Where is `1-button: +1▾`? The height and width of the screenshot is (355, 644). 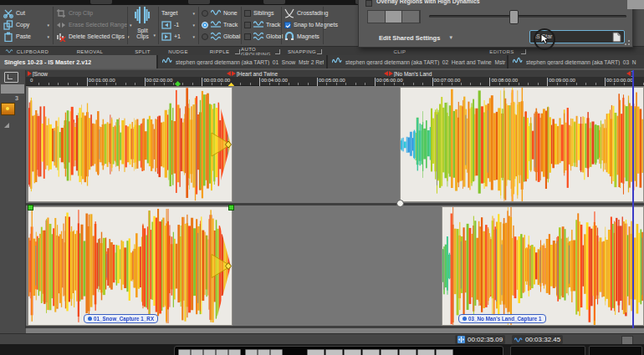
1-button: +1▾ is located at coordinates (178, 37).